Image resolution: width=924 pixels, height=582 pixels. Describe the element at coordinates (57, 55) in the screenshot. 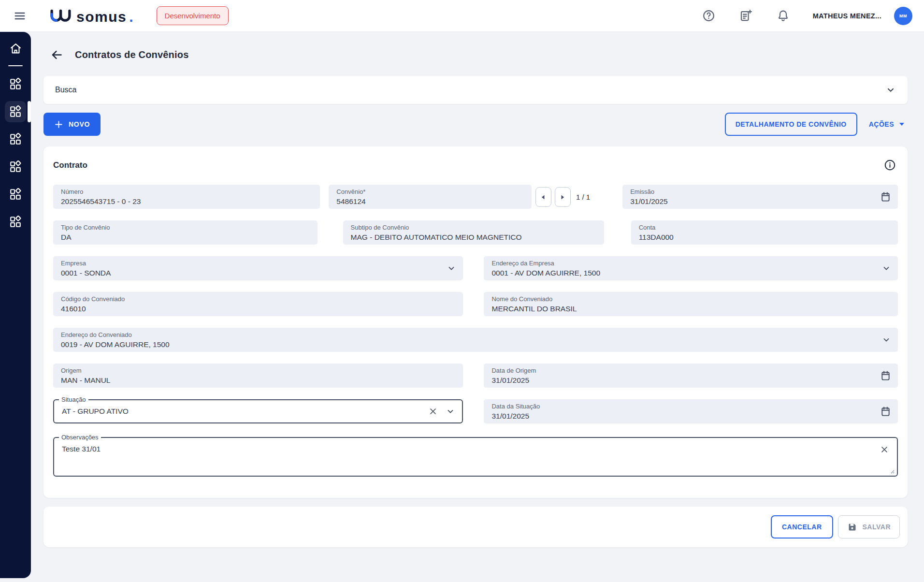

I see `back-arrow-icon` at that location.